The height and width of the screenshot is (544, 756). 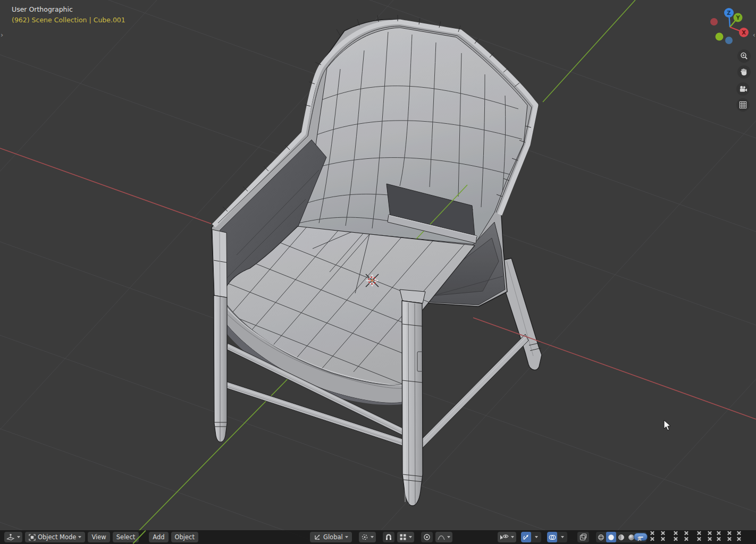 What do you see at coordinates (552, 538) in the screenshot?
I see `overlays-icon` at bounding box center [552, 538].